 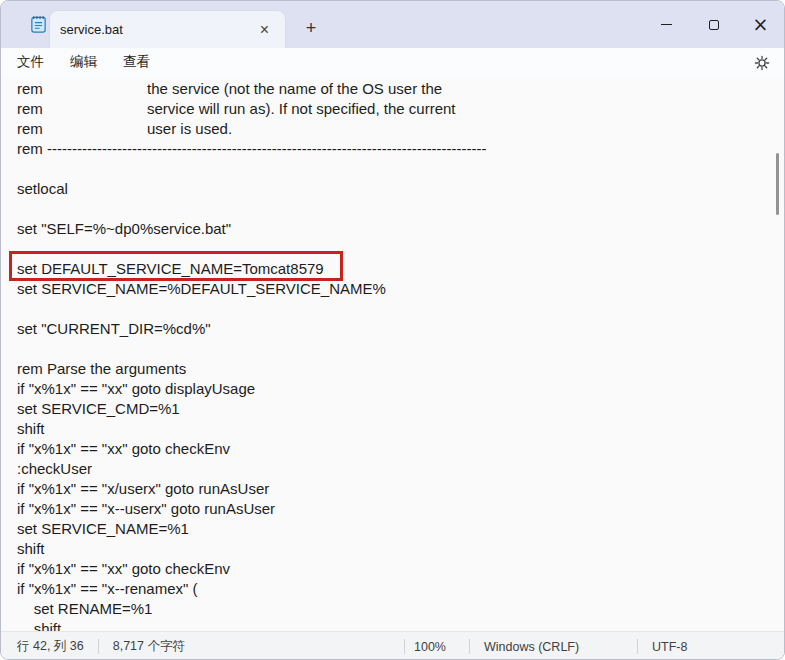 I want to click on settings-button, so click(x=762, y=63).